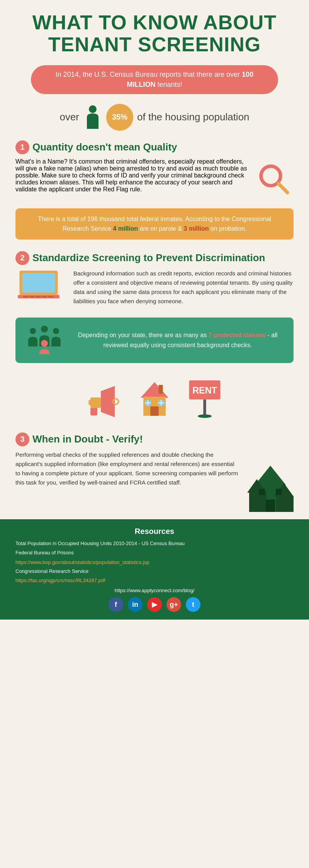 The height and width of the screenshot is (868, 309). Describe the element at coordinates (22, 258) in the screenshot. I see `section2-number: 2` at that location.